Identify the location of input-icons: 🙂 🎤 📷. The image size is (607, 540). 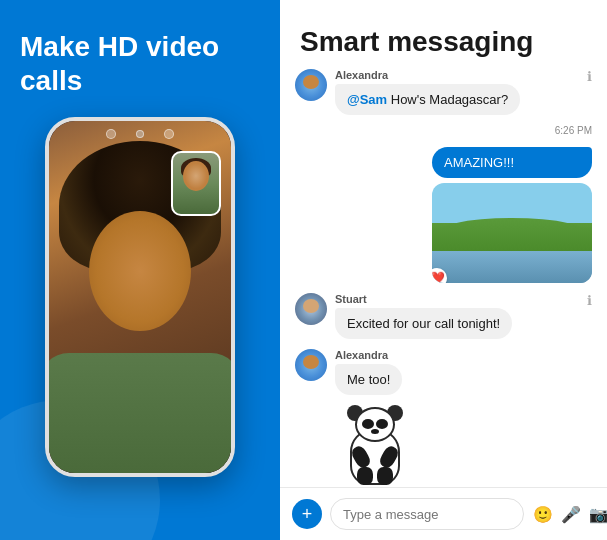
(570, 514).